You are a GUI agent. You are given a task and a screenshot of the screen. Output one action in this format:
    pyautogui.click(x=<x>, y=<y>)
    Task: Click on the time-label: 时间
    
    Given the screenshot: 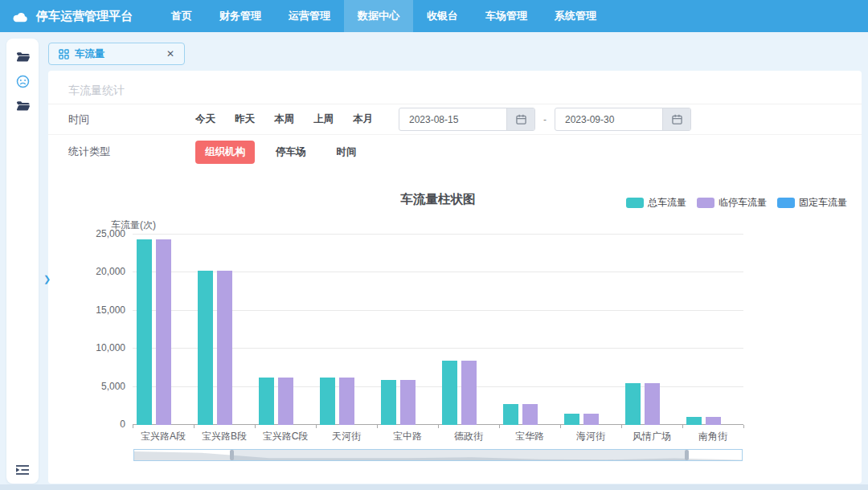 What is the action you would take?
    pyautogui.click(x=132, y=120)
    